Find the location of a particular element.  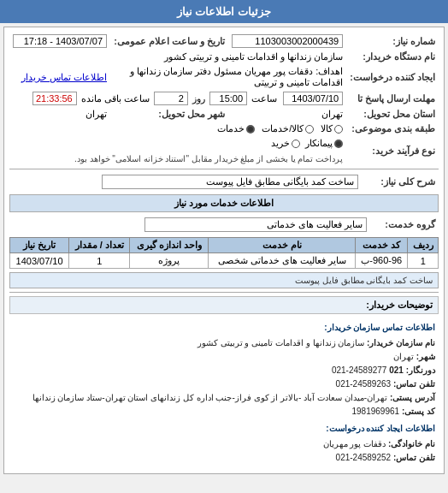

radio-kala-label: کالا is located at coordinates (327, 128).